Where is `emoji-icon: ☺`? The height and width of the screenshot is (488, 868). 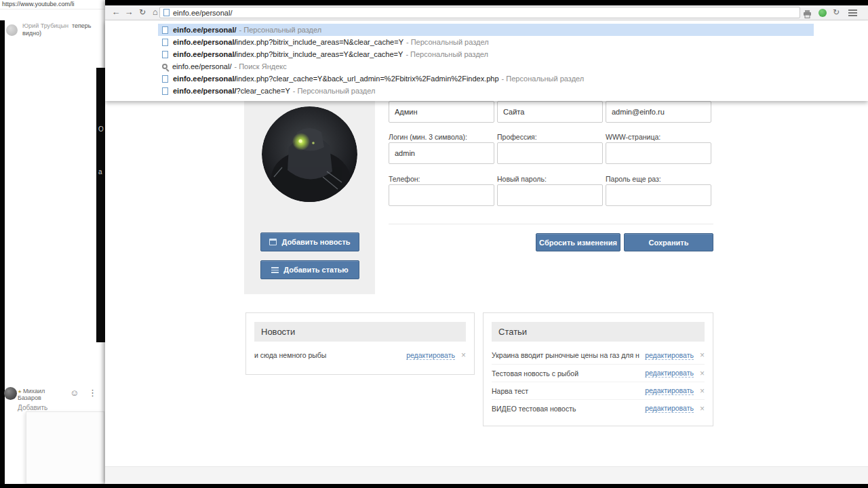 emoji-icon: ☺ is located at coordinates (75, 393).